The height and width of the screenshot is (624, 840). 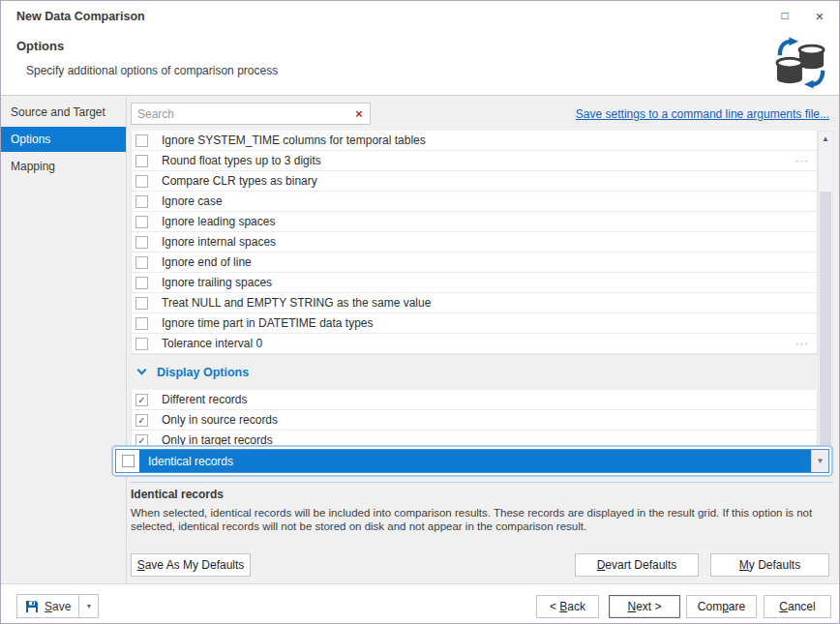 What do you see at coordinates (821, 15) in the screenshot?
I see `close-icon: ×` at bounding box center [821, 15].